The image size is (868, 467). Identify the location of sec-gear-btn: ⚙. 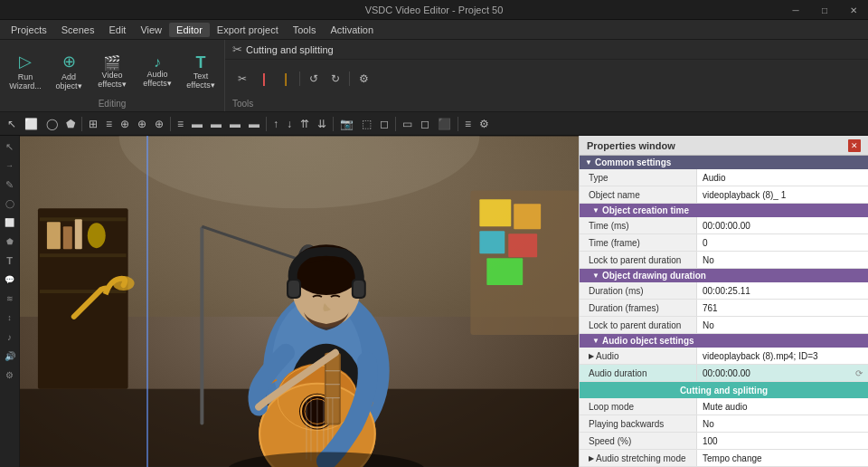
(485, 124).